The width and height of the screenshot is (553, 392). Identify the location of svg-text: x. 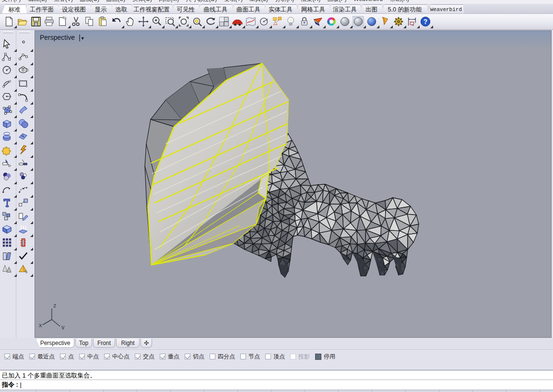
(40, 325).